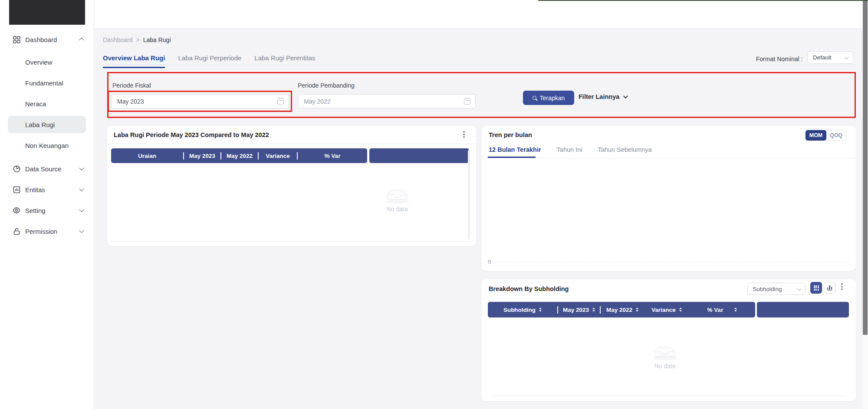 This screenshot has width=868, height=409. I want to click on trend-tab-12-bulan: 12 Bulan Terakhir, so click(515, 150).